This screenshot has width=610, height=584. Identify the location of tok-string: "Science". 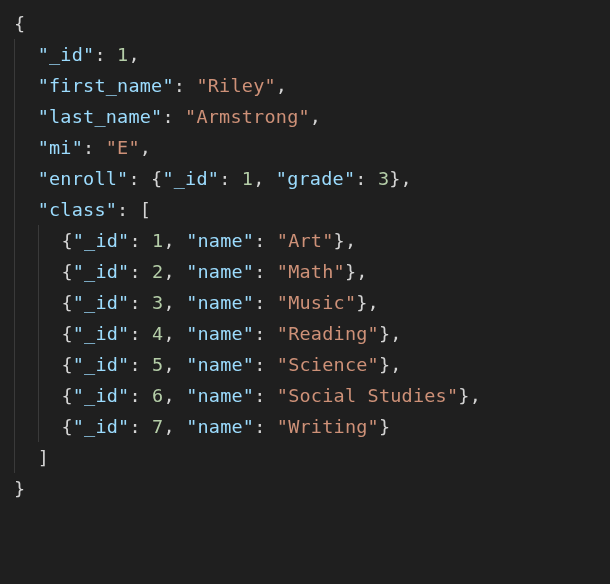
(328, 364).